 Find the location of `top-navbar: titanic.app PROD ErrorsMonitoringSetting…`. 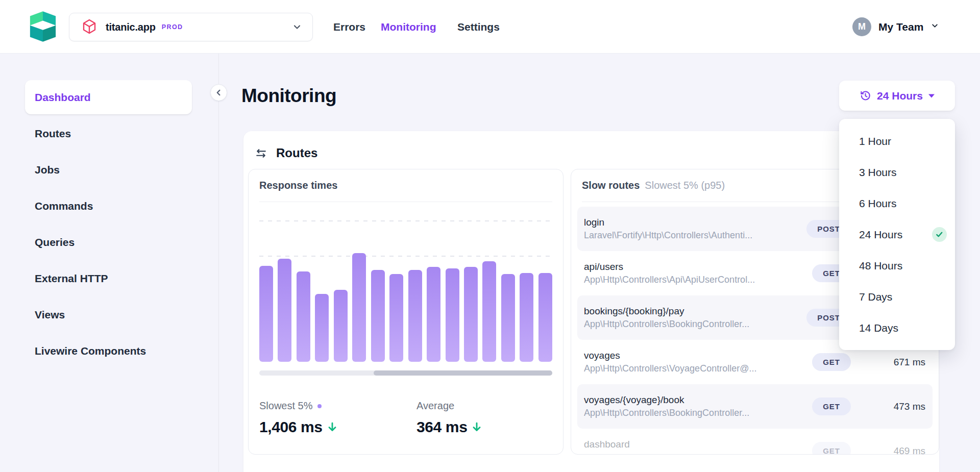

top-navbar: titanic.app PROD ErrorsMonitoringSetting… is located at coordinates (490, 27).